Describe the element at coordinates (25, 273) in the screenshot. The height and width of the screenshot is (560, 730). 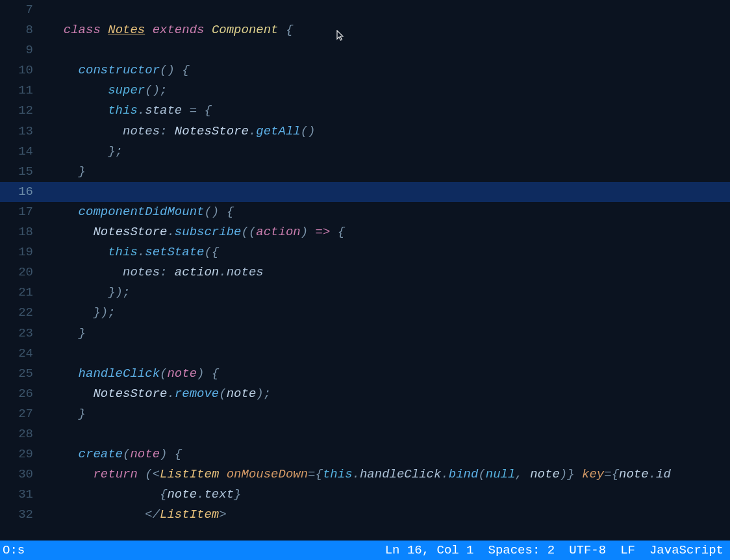
I see `line-number: 20` at that location.